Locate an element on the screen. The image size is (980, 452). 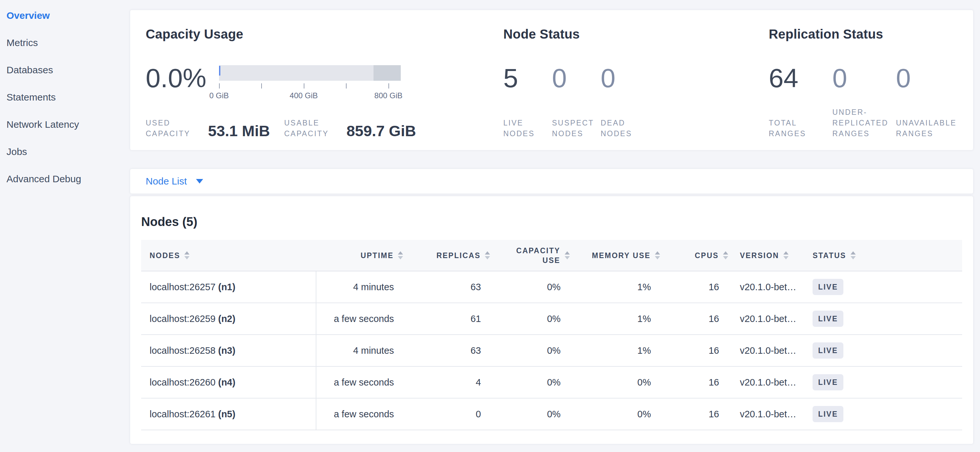
capacity-bar-usable-segment is located at coordinates (296, 73).